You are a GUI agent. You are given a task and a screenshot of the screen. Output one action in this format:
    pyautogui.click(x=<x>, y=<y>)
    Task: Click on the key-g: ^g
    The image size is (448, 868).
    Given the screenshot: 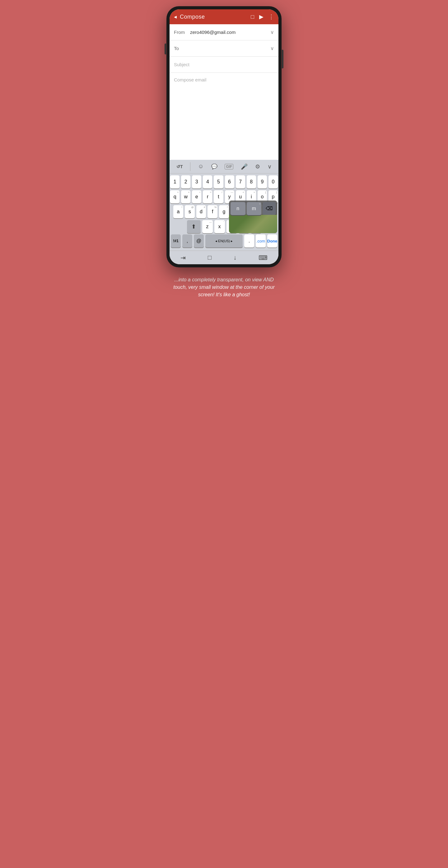 What is the action you would take?
    pyautogui.click(x=224, y=212)
    